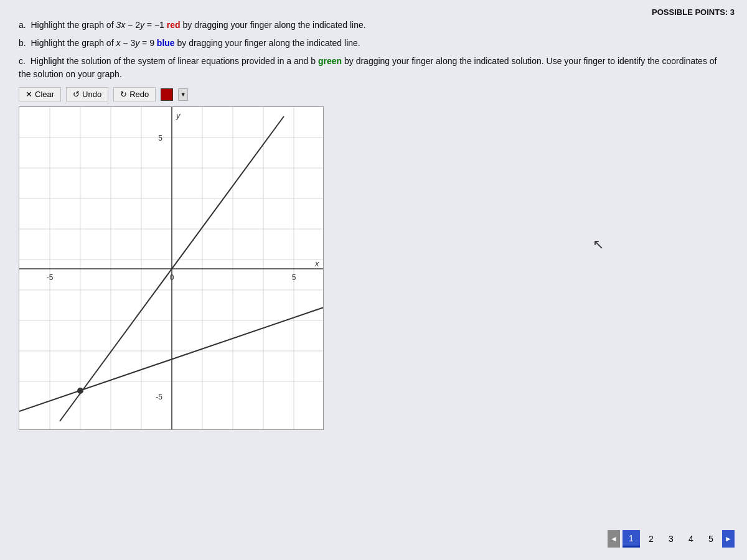 The image size is (747, 560). Describe the element at coordinates (76, 95) in the screenshot. I see `undo-icon: ↺` at that location.